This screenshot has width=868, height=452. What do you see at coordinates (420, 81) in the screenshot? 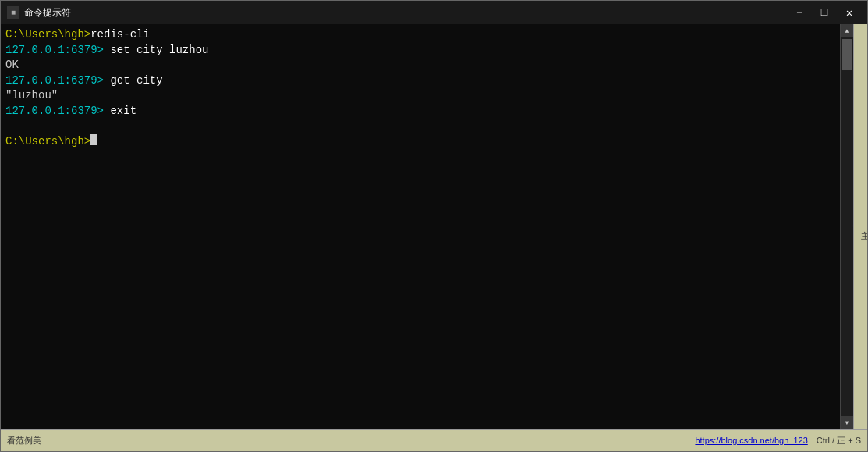
I see `terminal-line: 127.0.0.1:6379> get city` at bounding box center [420, 81].